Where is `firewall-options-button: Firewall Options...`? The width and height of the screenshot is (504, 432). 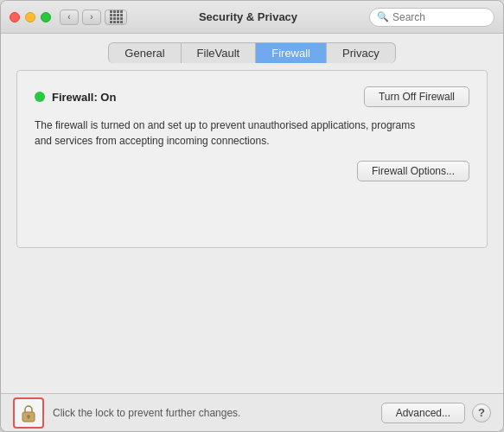
firewall-options-button: Firewall Options... is located at coordinates (413, 171).